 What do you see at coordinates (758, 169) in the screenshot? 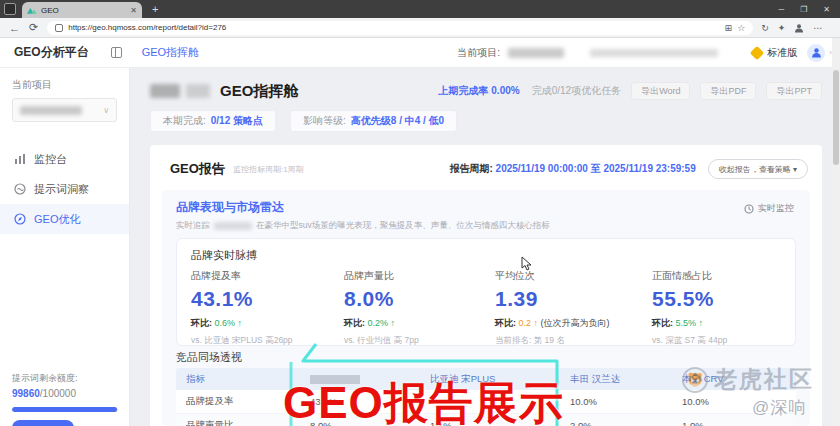
I see `collapse-report-button: 收起报告，查看策略 ▾` at bounding box center [758, 169].